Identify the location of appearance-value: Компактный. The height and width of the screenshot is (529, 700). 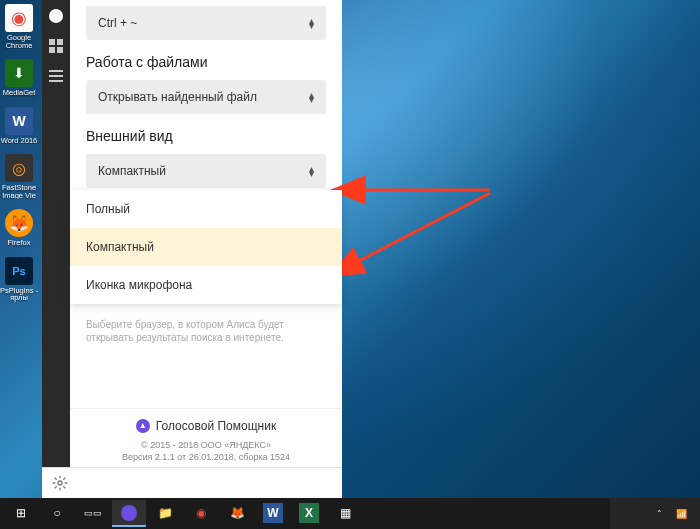
(132, 171).